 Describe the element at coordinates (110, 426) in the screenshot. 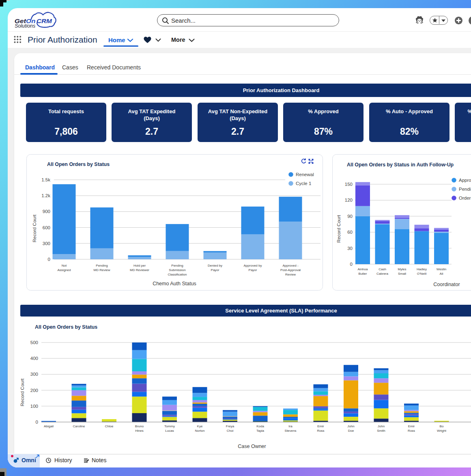

I see `svg-text: Chloe` at that location.